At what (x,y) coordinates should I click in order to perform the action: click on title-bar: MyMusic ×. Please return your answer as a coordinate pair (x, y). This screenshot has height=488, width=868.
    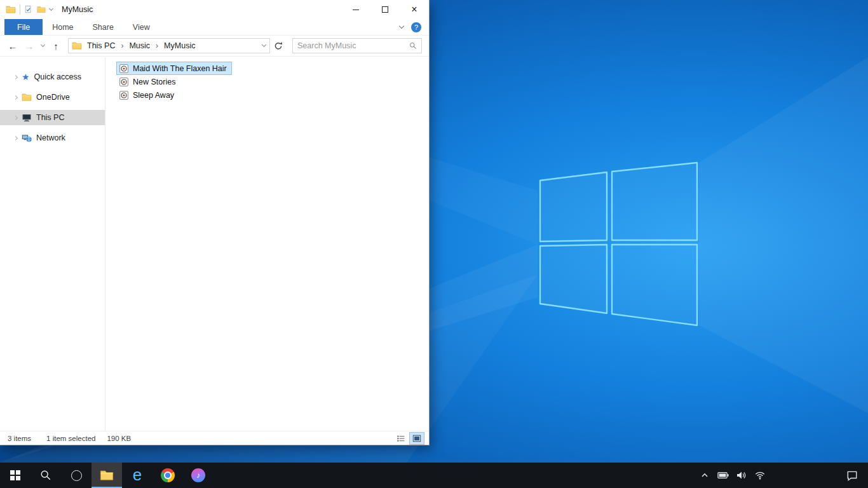
    Looking at the image, I should click on (215, 10).